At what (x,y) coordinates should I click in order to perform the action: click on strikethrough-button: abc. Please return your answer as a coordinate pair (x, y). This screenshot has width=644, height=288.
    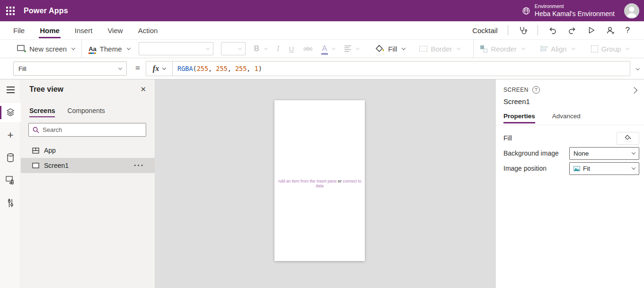
    Looking at the image, I should click on (308, 49).